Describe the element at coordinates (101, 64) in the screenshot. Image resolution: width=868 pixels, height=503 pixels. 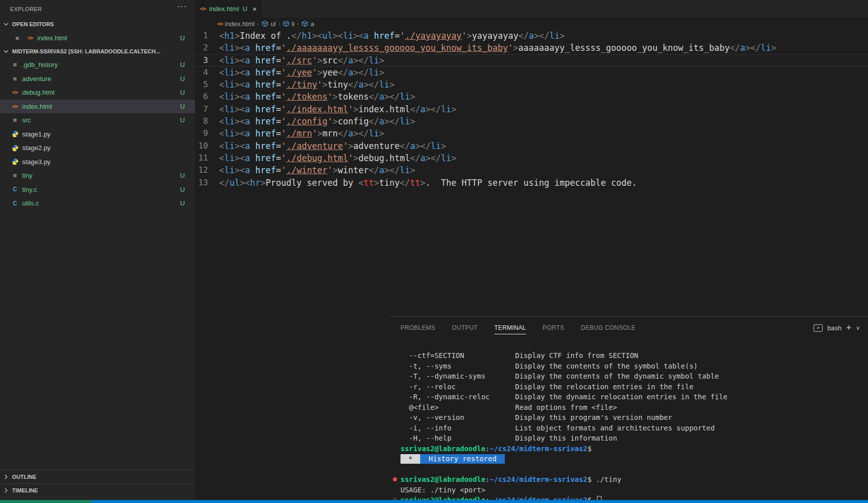
I see `file-name: .gdb_history` at that location.